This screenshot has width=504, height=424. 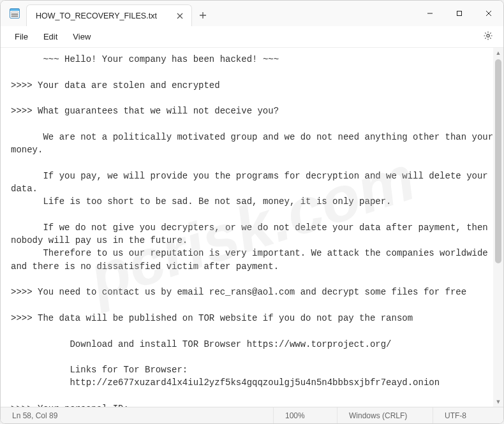 What do you see at coordinates (105, 16) in the screenshot?
I see `tab-title: HOW_TO_RECOVERY_FILES.txt` at bounding box center [105, 16].